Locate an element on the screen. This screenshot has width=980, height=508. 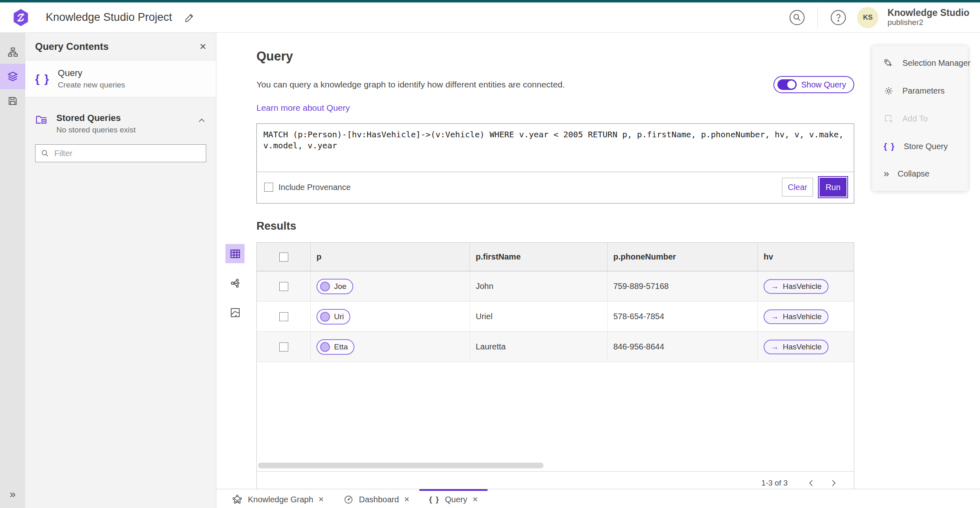
table-empty-space is located at coordinates (555, 412).